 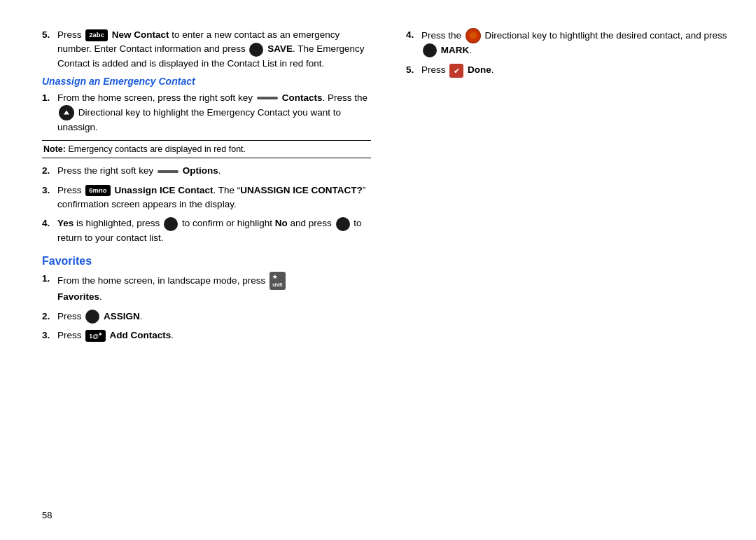 What do you see at coordinates (50, 191) in the screenshot?
I see `step-num-3: 3.` at bounding box center [50, 191].